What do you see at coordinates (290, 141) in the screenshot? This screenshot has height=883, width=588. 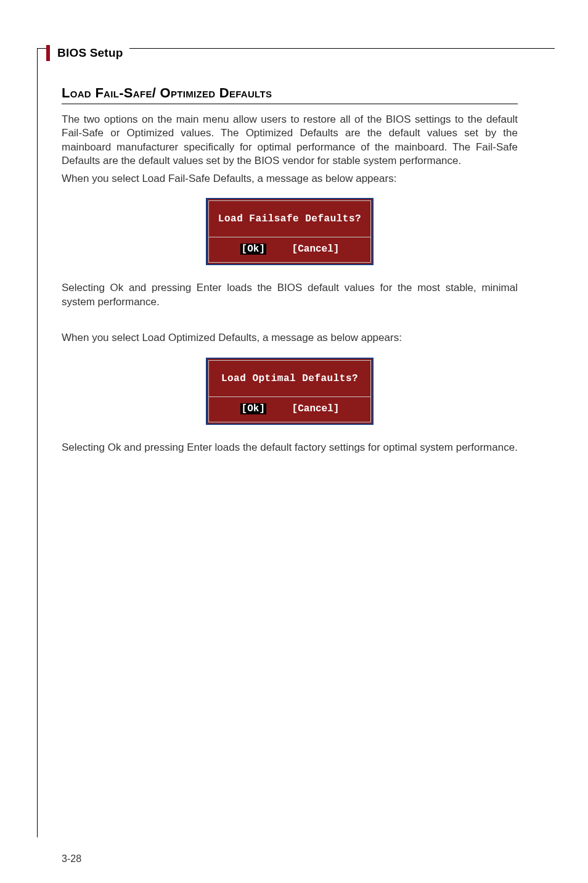 I see `intro-paragraph: The two options on the main menu allow u…` at bounding box center [290, 141].